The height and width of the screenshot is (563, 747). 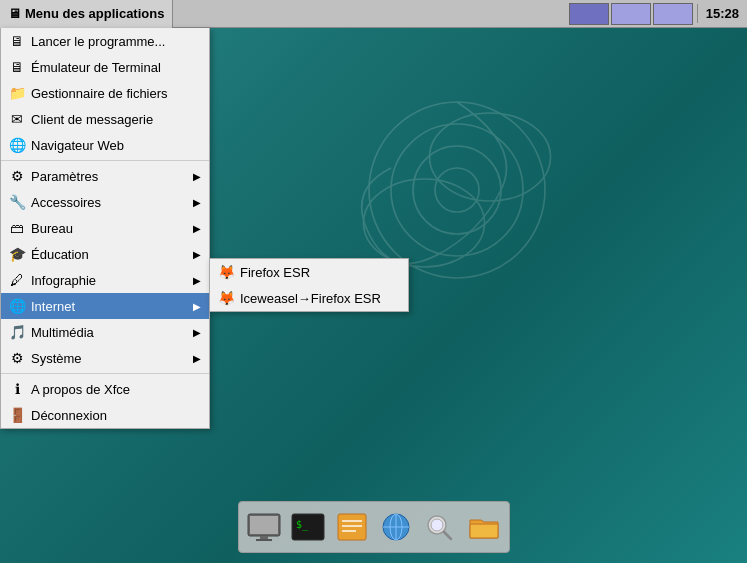 What do you see at coordinates (197, 202) in the screenshot?
I see `arrow-icon-accessories: ▶` at bounding box center [197, 202].